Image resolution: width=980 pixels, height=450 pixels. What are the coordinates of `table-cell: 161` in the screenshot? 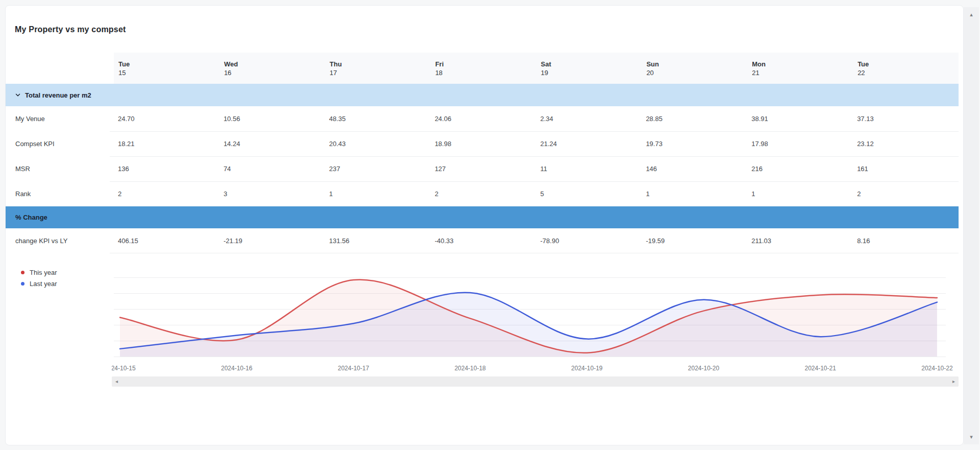 It's located at (905, 169).